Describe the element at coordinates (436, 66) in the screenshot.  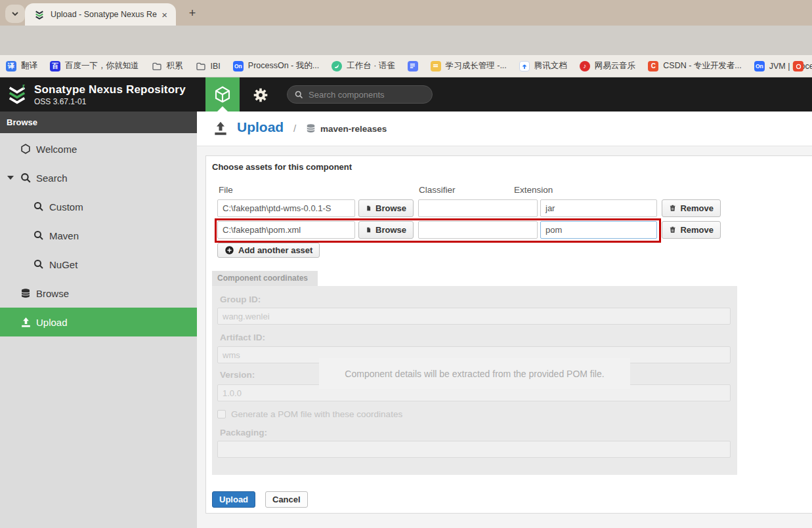
I see `notes-icon` at that location.